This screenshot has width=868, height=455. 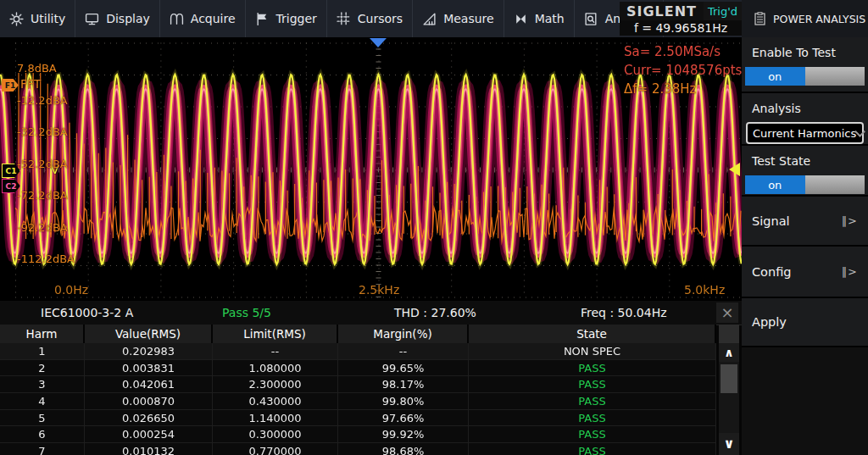 What do you see at coordinates (287, 19) in the screenshot?
I see `menu-item-trigger: Trigger` at bounding box center [287, 19].